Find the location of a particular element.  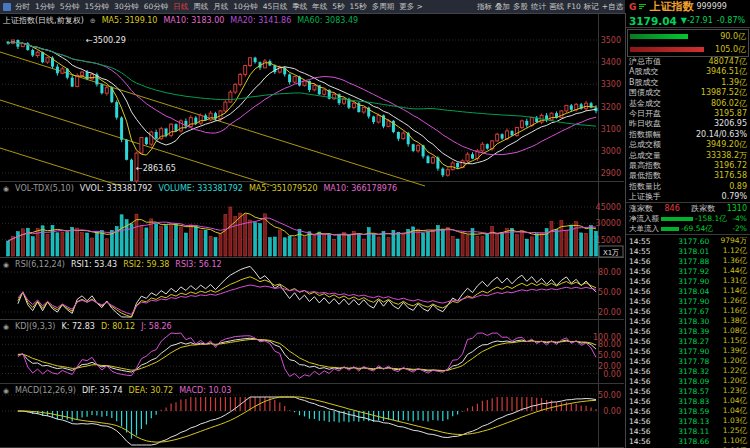

period-item-60分钟: 60分钟 is located at coordinates (156, 7).